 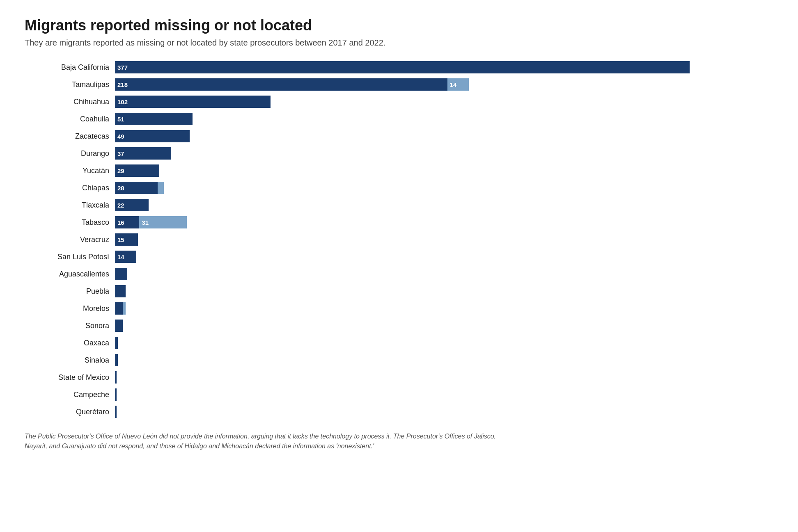 What do you see at coordinates (70, 205) in the screenshot?
I see `bar-label: Tlaxcala` at bounding box center [70, 205].